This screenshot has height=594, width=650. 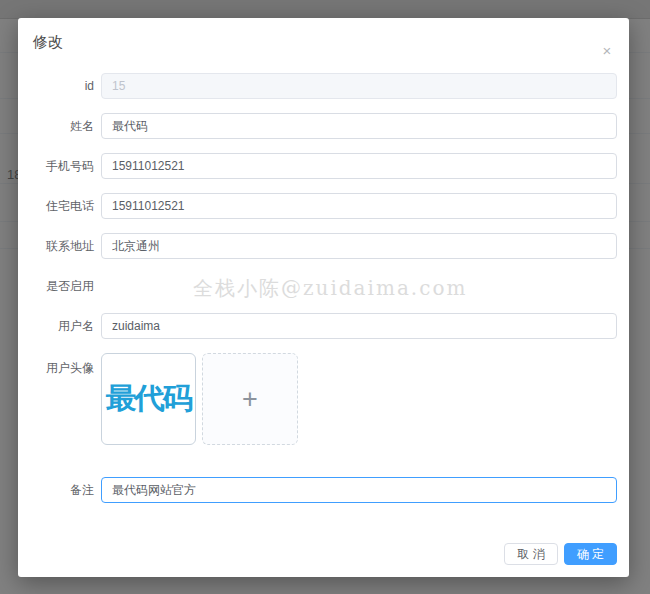 I want to click on form-row-mobile: 手机号码, so click(x=318, y=166).